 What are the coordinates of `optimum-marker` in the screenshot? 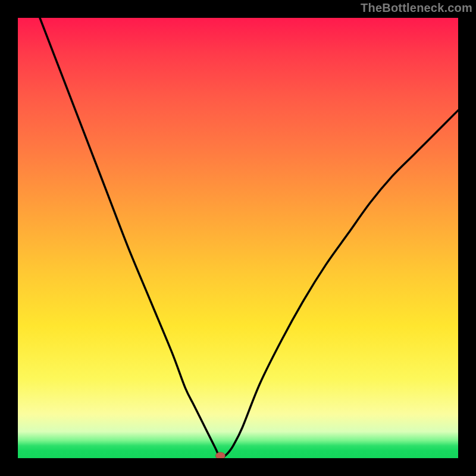 It's located at (220, 455).